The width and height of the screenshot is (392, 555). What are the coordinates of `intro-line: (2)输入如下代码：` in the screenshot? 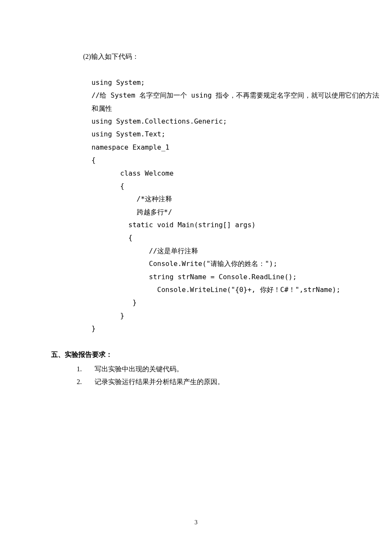 It's located at (212, 57).